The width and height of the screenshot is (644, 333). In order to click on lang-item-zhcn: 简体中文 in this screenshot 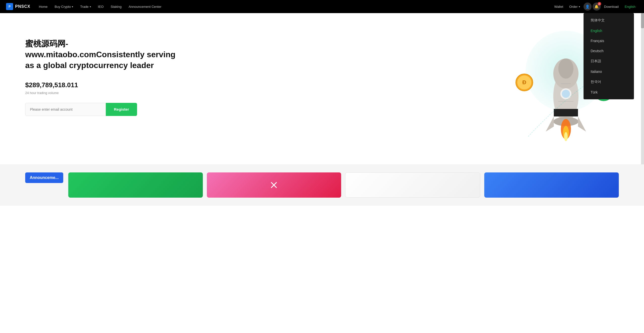, I will do `click(609, 20)`.